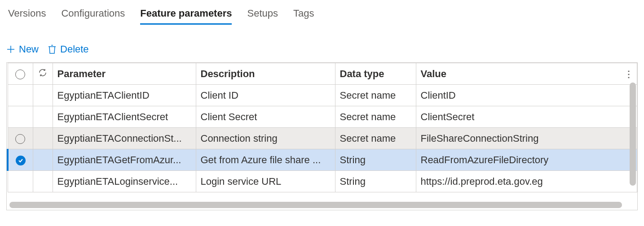 The height and width of the screenshot is (226, 644). What do you see at coordinates (265, 117) in the screenshot?
I see `cell-description: Client Secret` at bounding box center [265, 117].